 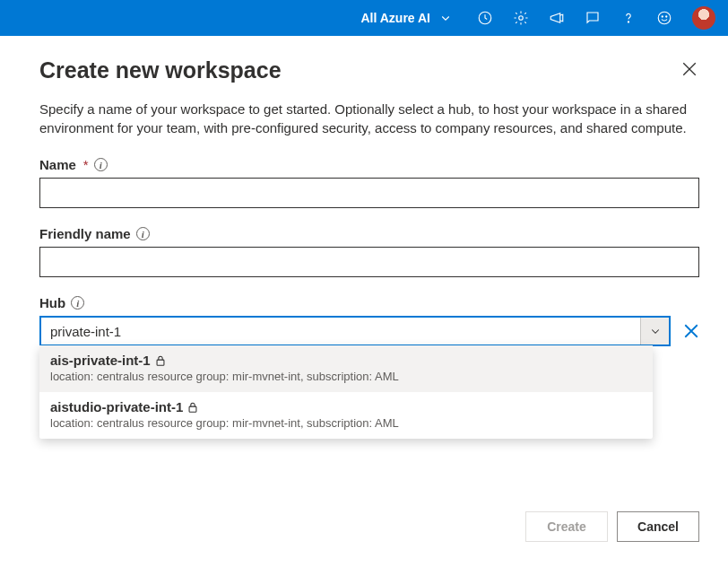 I want to click on help-icon, so click(x=628, y=18).